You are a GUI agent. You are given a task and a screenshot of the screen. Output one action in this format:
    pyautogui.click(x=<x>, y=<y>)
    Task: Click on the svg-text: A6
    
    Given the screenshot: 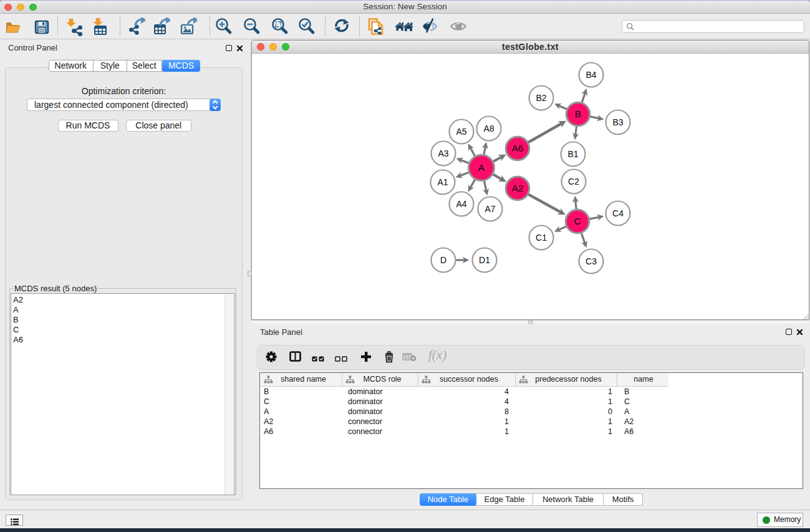 What is the action you would take?
    pyautogui.click(x=518, y=148)
    